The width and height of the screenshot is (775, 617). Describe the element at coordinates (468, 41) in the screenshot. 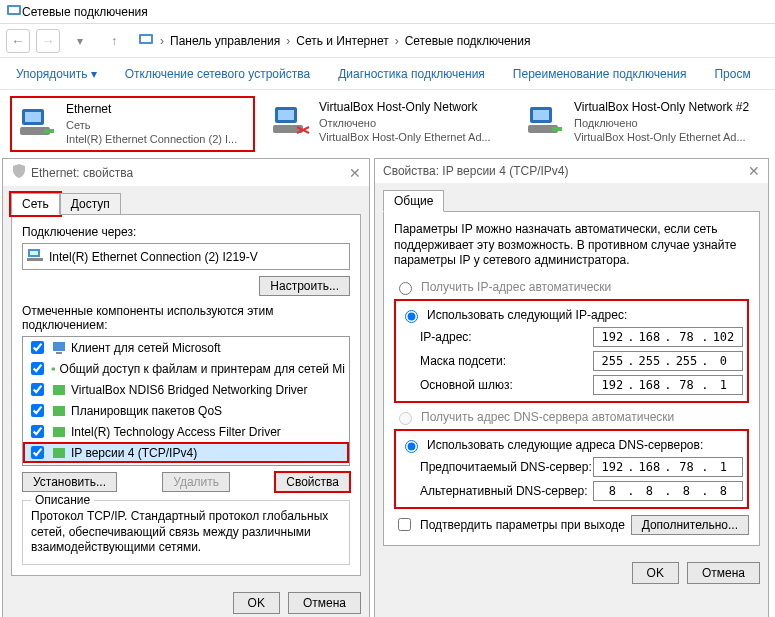

I see `breadcrumb-item: Сетевые подключения` at that location.